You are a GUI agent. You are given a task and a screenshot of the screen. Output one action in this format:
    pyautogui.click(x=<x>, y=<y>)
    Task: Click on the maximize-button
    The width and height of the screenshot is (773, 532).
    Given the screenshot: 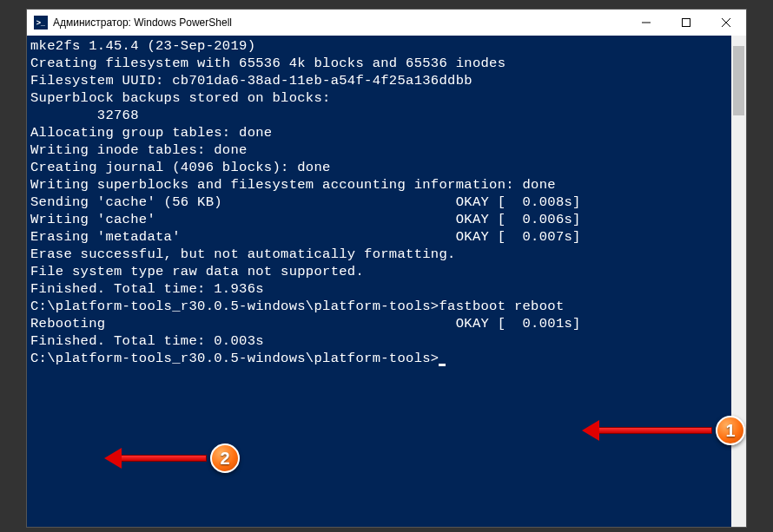 What is the action you would take?
    pyautogui.click(x=686, y=23)
    